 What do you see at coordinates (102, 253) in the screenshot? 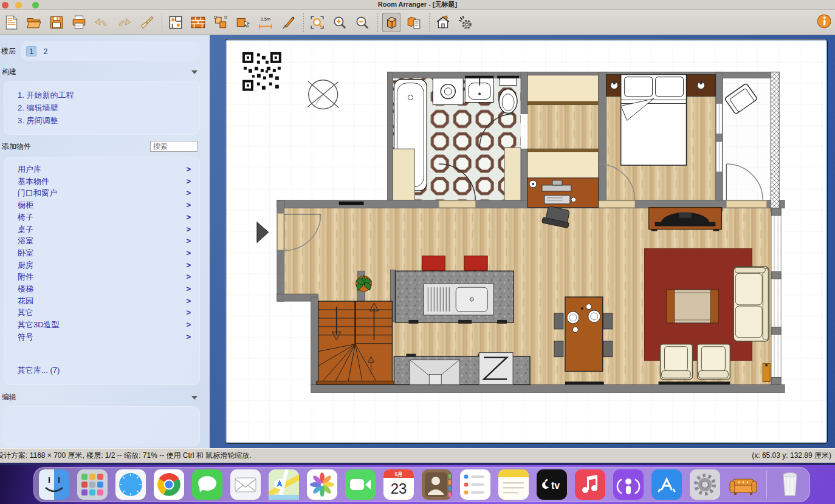
I see `category-item: 卧室>` at bounding box center [102, 253].